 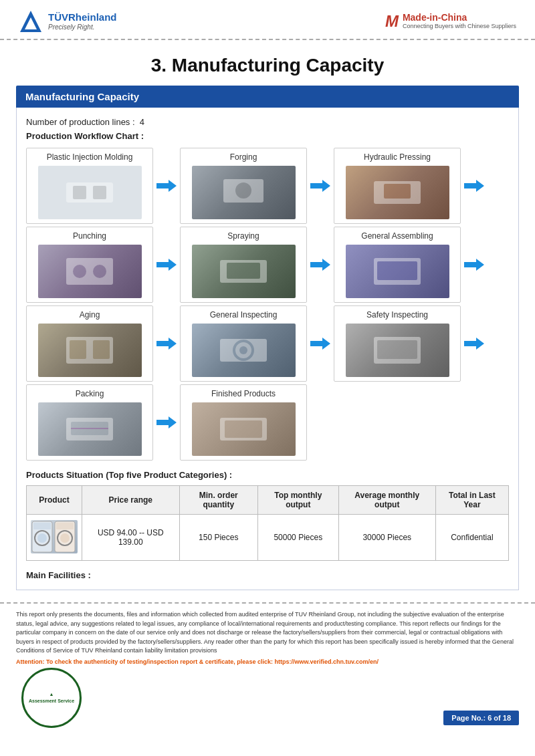 What do you see at coordinates (459, 17) in the screenshot?
I see `mic-brand-name: Made-in-China` at bounding box center [459, 17].